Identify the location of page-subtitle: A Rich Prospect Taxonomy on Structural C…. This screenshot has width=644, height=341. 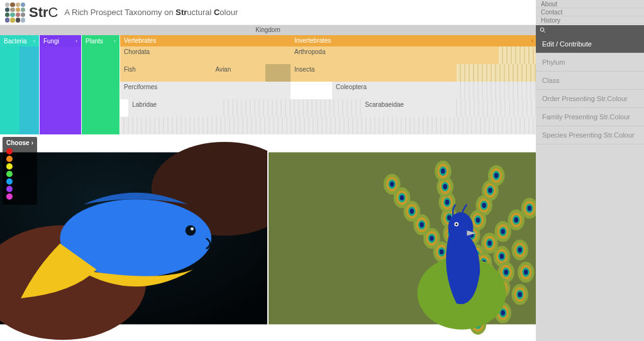
(300, 13).